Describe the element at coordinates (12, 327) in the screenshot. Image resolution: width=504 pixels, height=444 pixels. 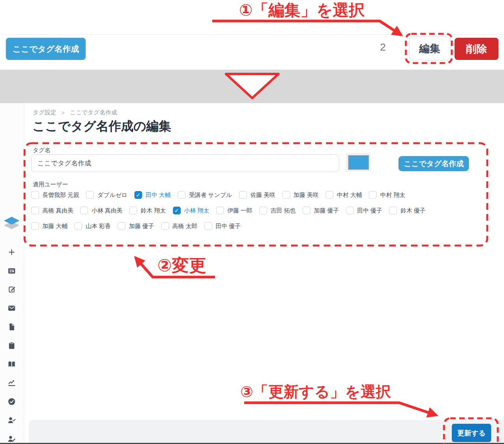
I see `document-icon` at that location.